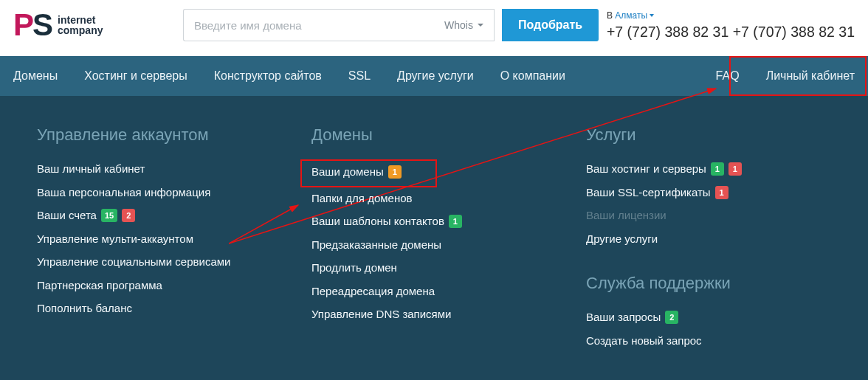  Describe the element at coordinates (159, 308) in the screenshot. I see `menu-item-topup: Пополнить баланс` at that location.